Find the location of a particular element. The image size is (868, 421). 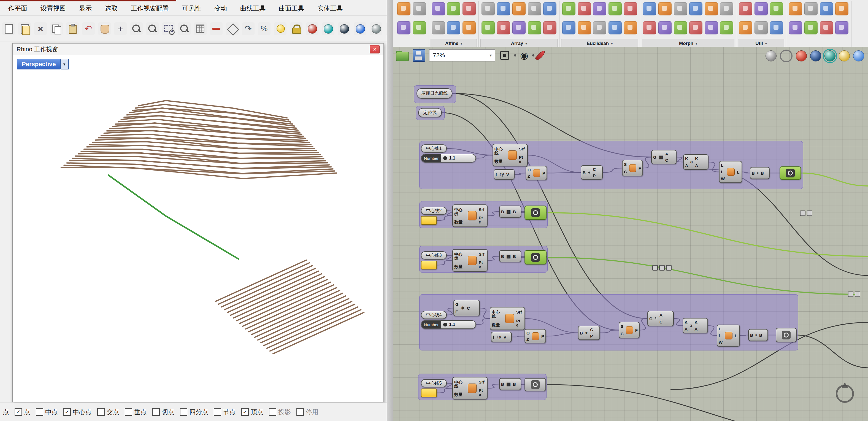

teal-sphere-selected-icon is located at coordinates (830, 56).